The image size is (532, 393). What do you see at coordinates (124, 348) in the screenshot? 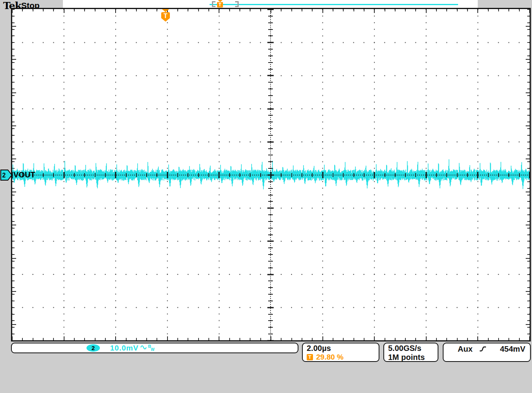
I see `channel-scale-readout: 10.0mV` at bounding box center [124, 348].